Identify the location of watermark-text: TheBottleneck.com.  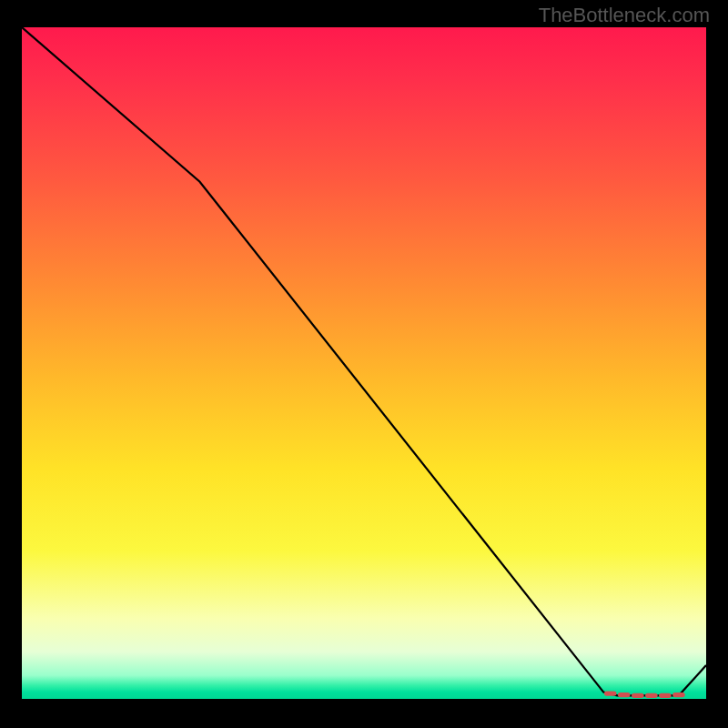
(624, 15).